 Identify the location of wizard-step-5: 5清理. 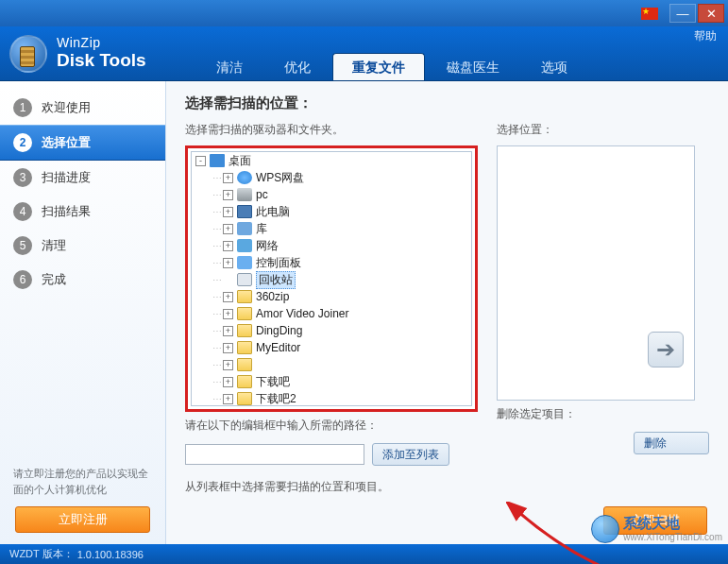
(83, 246).